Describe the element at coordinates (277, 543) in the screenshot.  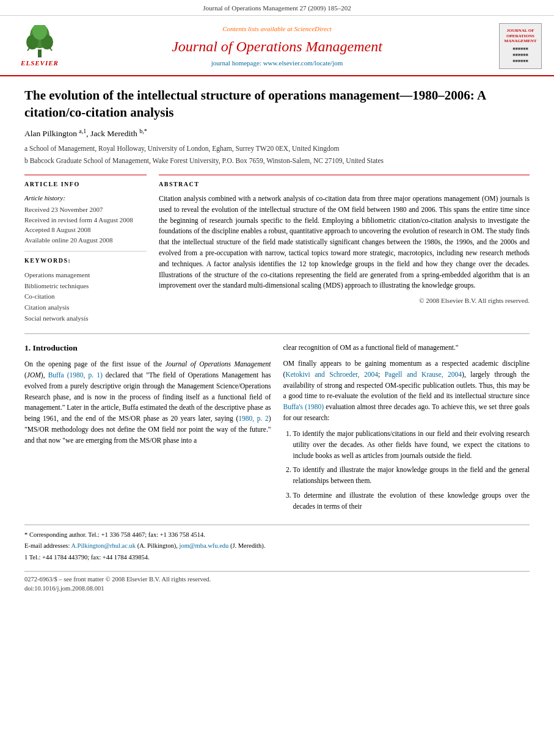
I see `footnote-section: * Corresponding author. Tel.: +1 336 758…` at that location.